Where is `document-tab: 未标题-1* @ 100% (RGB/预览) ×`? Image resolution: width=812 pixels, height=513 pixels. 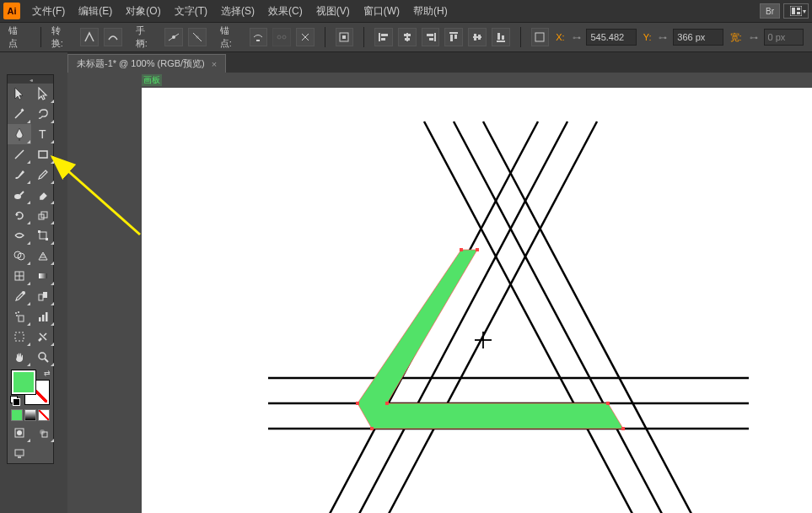
document-tab: 未标题-1* @ 100% (RGB/预览) × is located at coordinates (147, 63).